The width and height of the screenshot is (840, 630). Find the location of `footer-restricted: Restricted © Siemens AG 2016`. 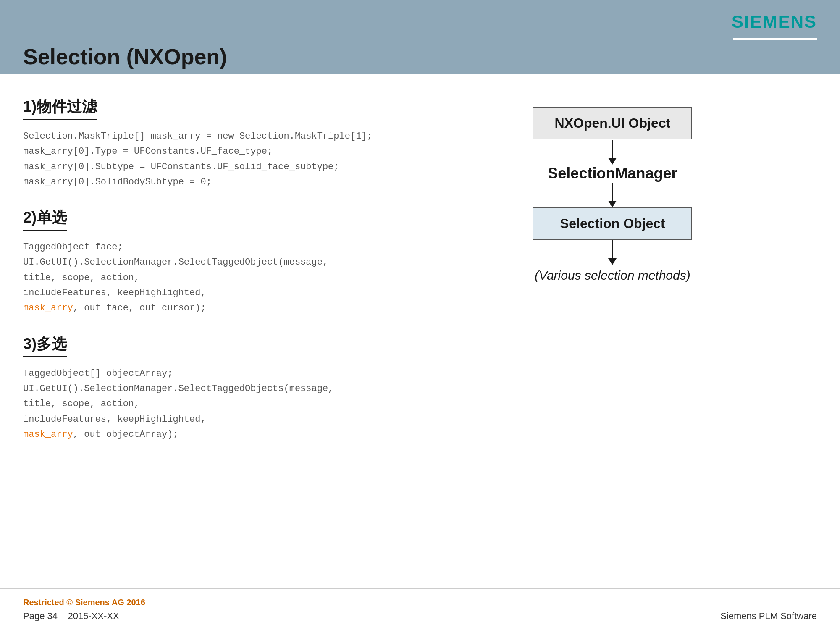

footer-restricted: Restricted © Siemens AG 2016 is located at coordinates (420, 602).